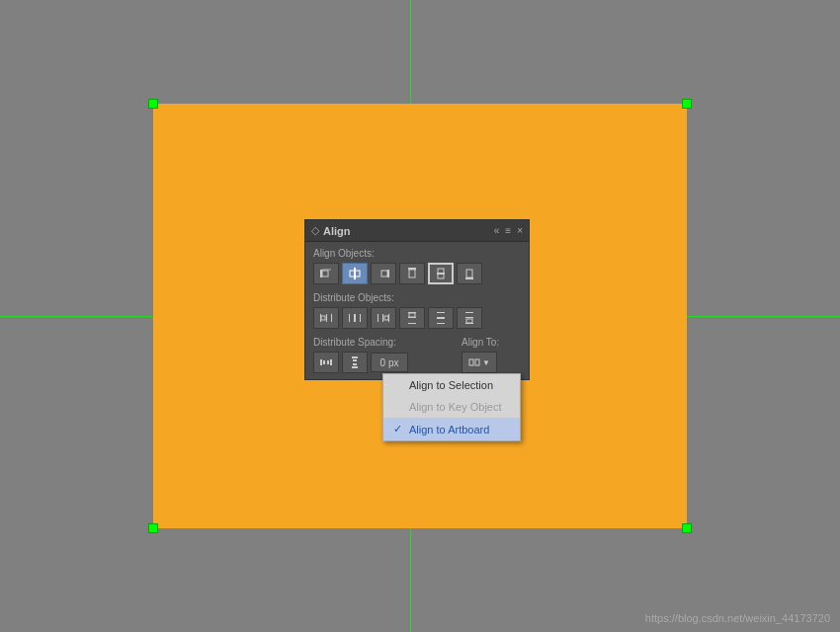 The image size is (840, 632). Describe the element at coordinates (153, 528) in the screenshot. I see `handle-bottom-left` at that location.